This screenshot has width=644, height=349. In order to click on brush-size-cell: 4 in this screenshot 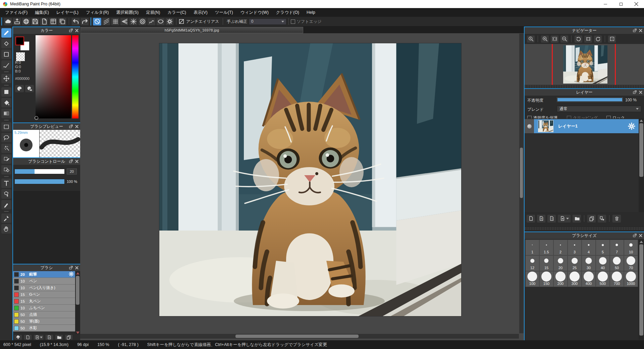, I will do `click(589, 248)`.